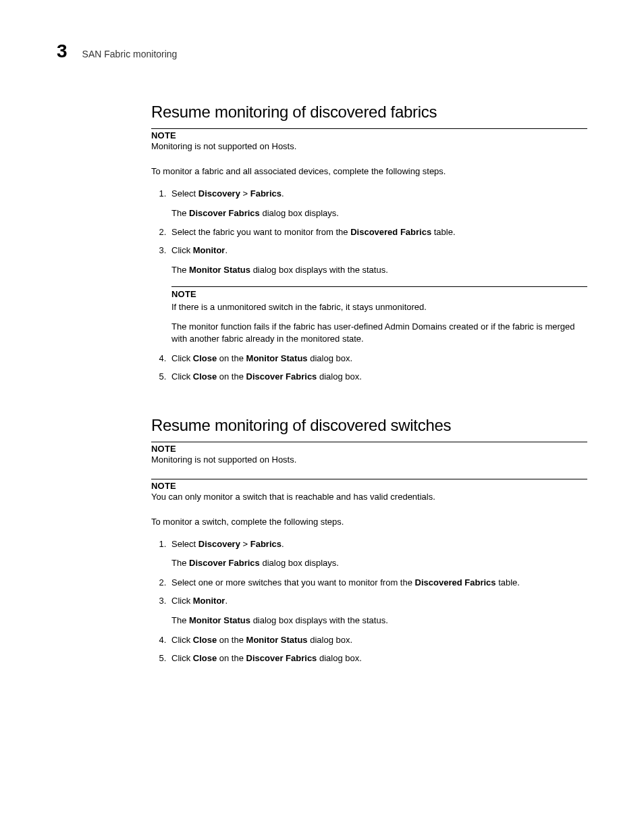 The height and width of the screenshot is (834, 644). Describe the element at coordinates (369, 425) in the screenshot. I see `section-heading: Resume monitoring of discovered switches` at that location.